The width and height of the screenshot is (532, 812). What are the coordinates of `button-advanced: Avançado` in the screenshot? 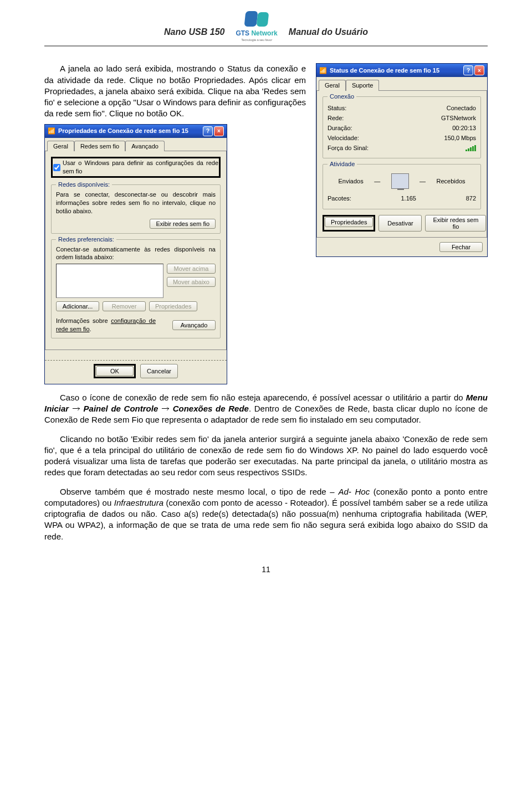 It's located at (194, 325).